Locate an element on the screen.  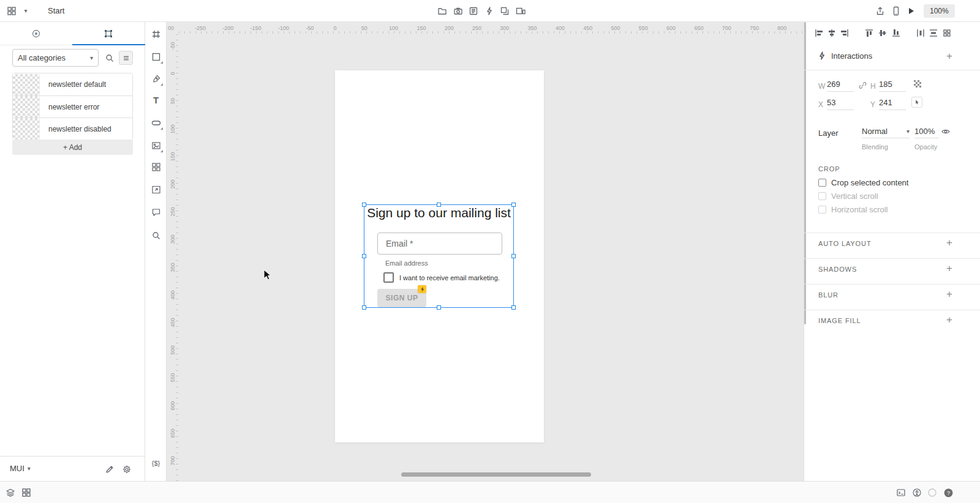
list-view-toggle is located at coordinates (126, 58).